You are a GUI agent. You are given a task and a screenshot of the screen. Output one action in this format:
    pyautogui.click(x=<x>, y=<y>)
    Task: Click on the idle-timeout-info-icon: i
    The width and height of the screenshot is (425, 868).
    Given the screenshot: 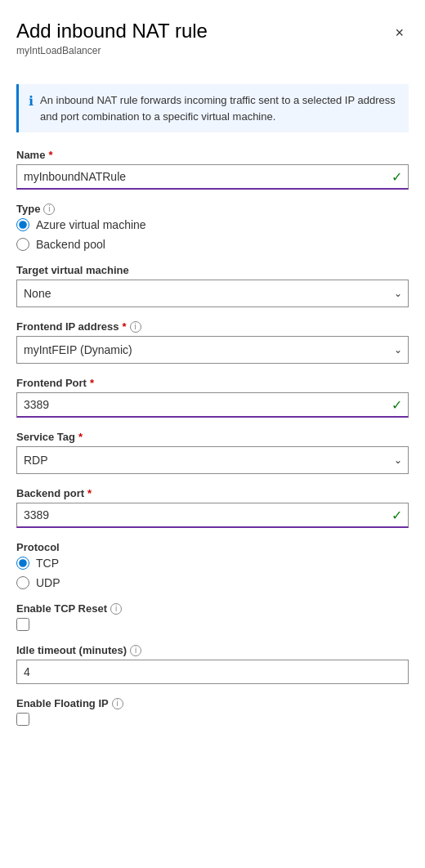 What is the action you would take?
    pyautogui.click(x=136, y=651)
    